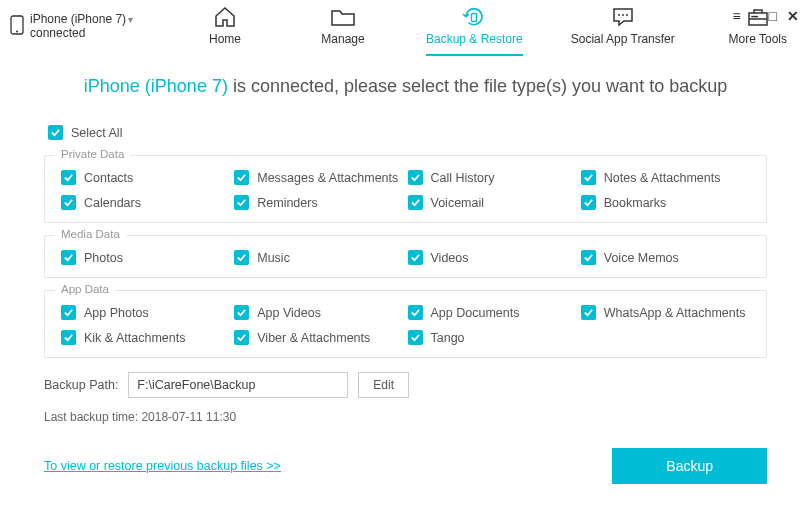 The image size is (811, 514). What do you see at coordinates (623, 17) in the screenshot?
I see `chat-icon` at bounding box center [623, 17].